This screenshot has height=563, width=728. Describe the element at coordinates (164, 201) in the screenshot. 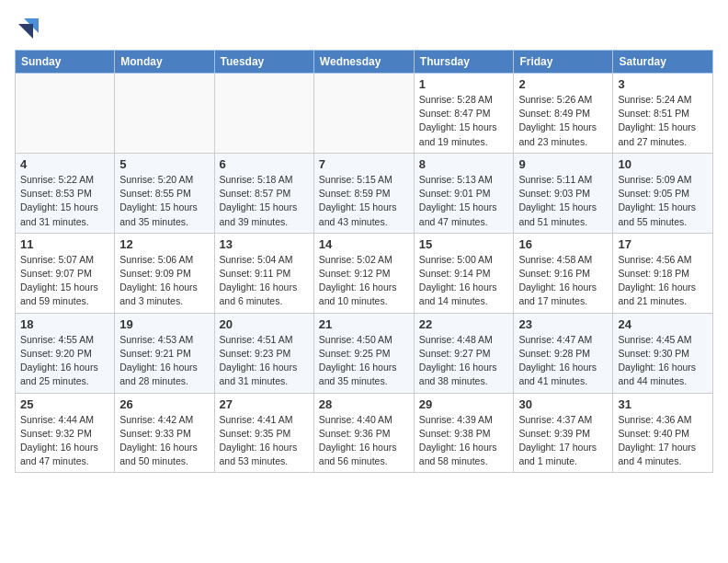

I see `day-info: Sunrise: 5:20 AM Sunset: 8:55 PM Dayligh…` at that location.